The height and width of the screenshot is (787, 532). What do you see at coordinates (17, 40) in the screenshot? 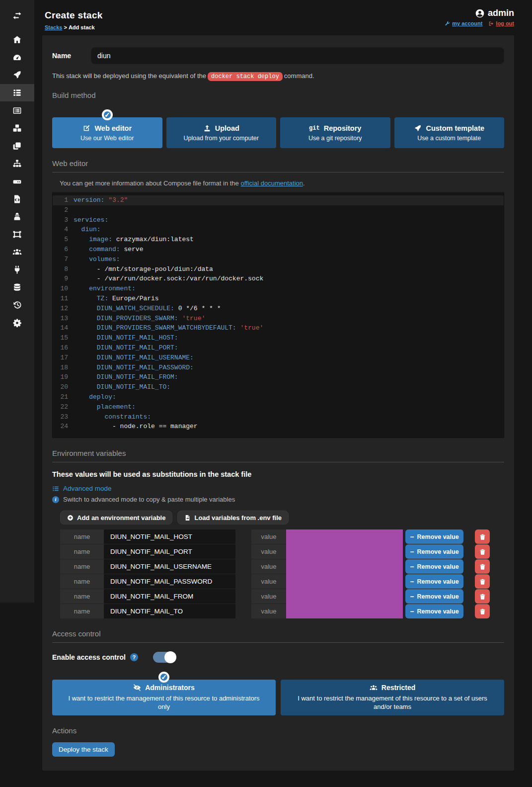
I see `sidebar-item-home` at bounding box center [17, 40].